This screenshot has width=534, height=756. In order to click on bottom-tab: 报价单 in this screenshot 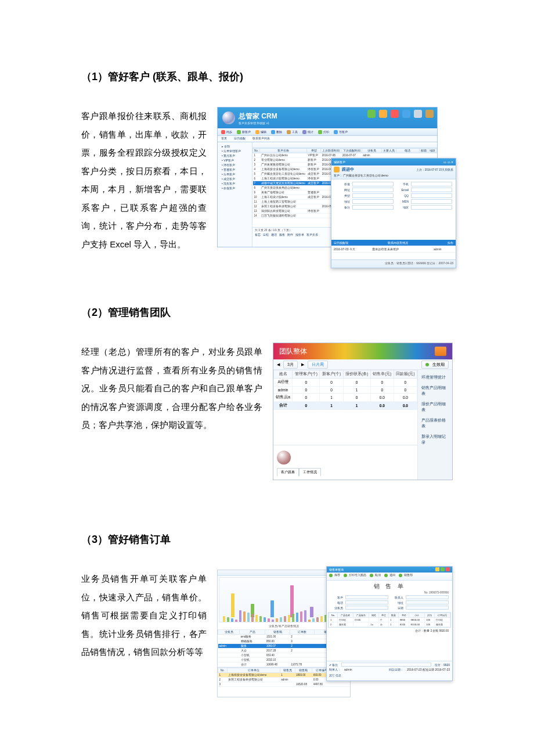, I will do `click(300, 235)`.